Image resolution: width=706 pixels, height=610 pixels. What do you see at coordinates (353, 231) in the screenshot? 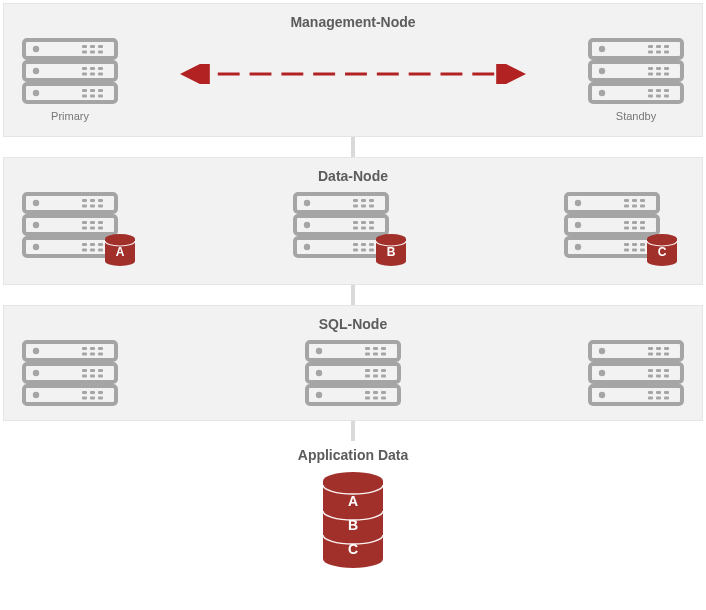
I see `data-node-b: B` at bounding box center [353, 231].